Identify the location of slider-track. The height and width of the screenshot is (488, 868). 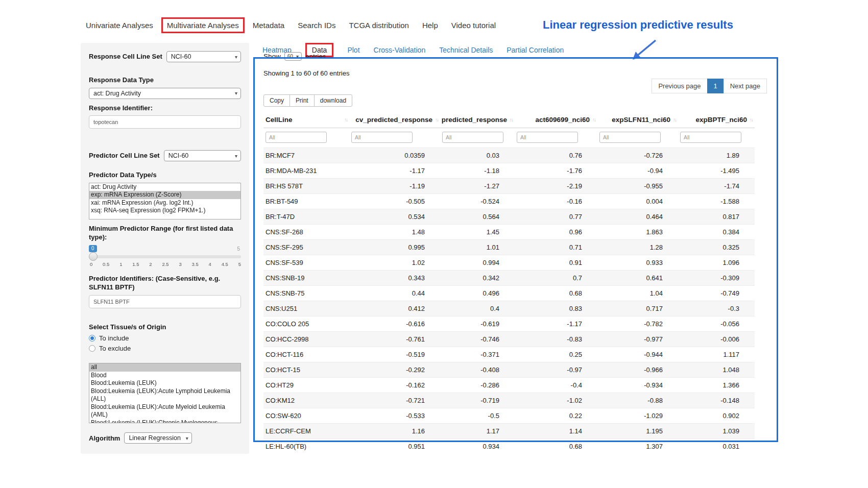
(165, 257).